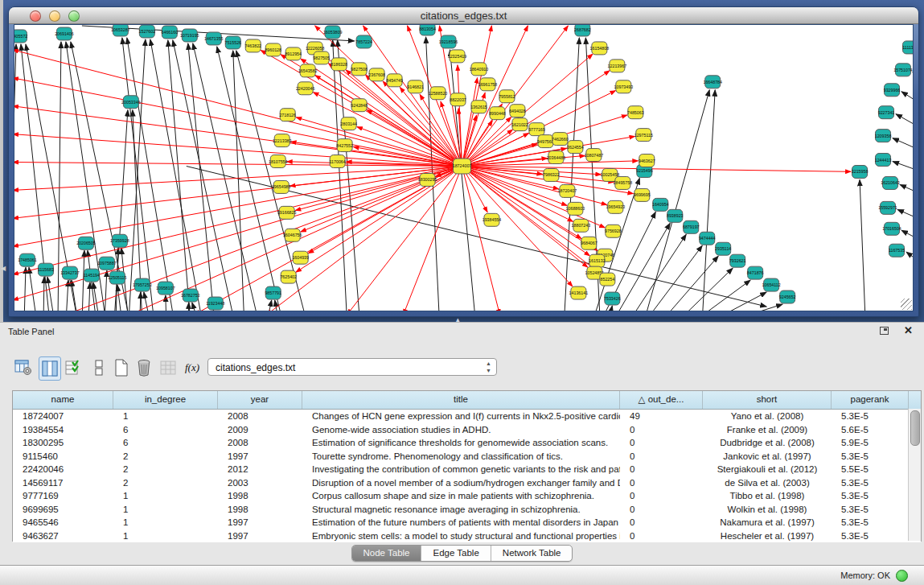  What do you see at coordinates (261, 400) in the screenshot?
I see `column-header-year: year` at bounding box center [261, 400].